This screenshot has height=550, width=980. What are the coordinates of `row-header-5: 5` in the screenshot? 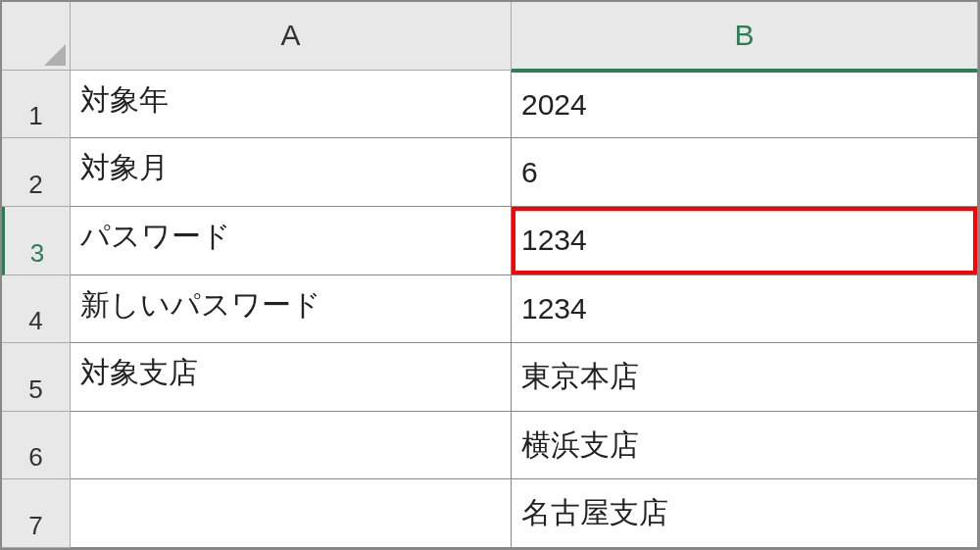 It's located at (36, 377).